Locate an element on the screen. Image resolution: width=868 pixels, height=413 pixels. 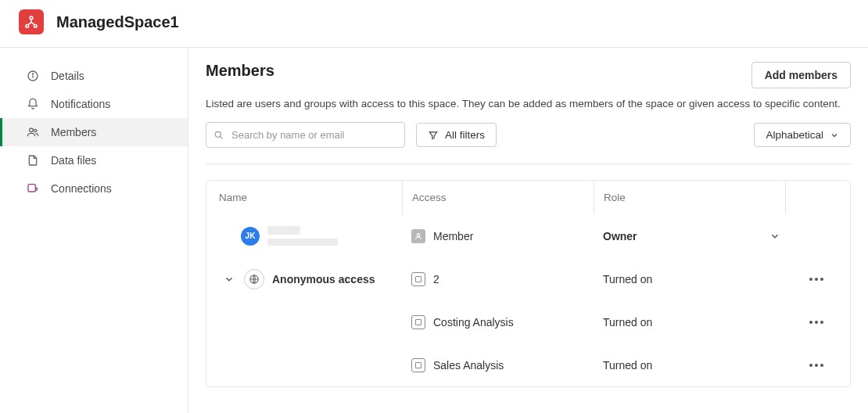
col-access: Access is located at coordinates (497, 197).